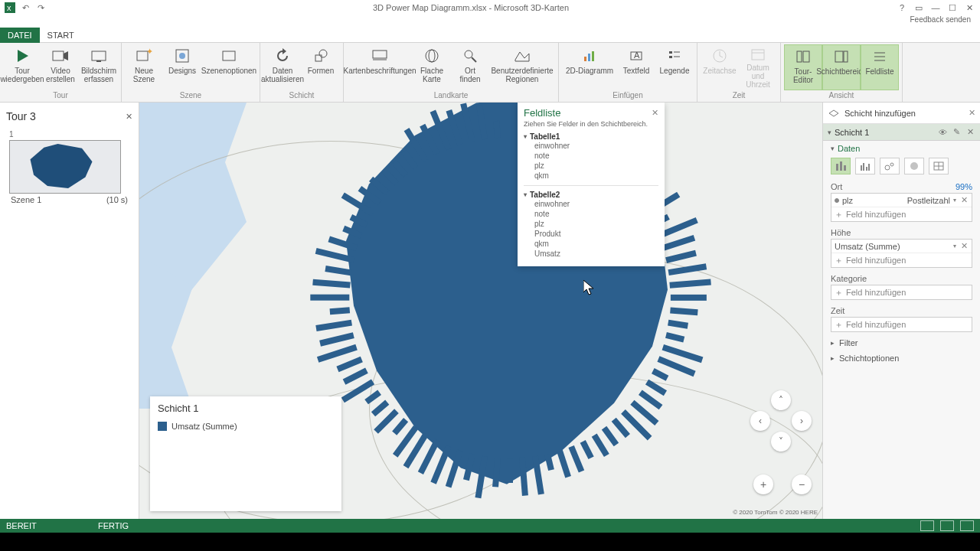 This screenshot has height=551, width=980. What do you see at coordinates (60, 67) in the screenshot?
I see `create-video-button: Video erstellen` at bounding box center [60, 67].